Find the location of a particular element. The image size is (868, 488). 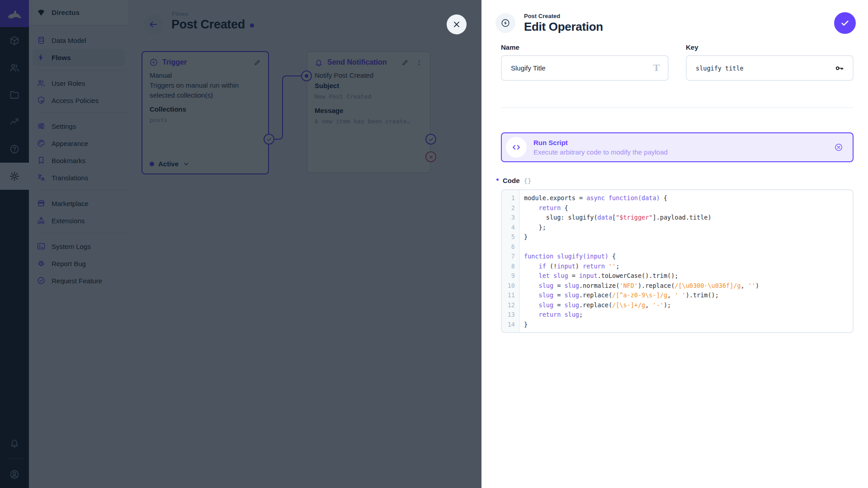

deselect-operation-button is located at coordinates (839, 147).